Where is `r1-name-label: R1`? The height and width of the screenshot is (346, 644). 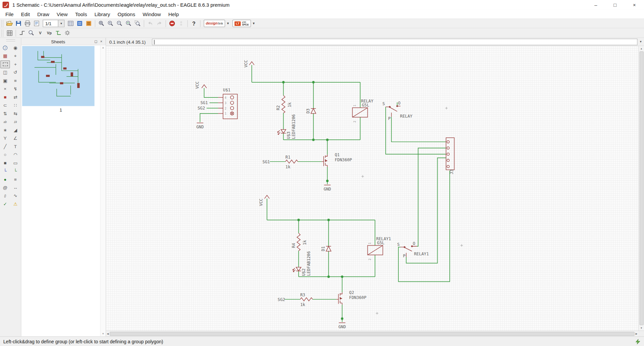 r1-name-label: R1 is located at coordinates (288, 157).